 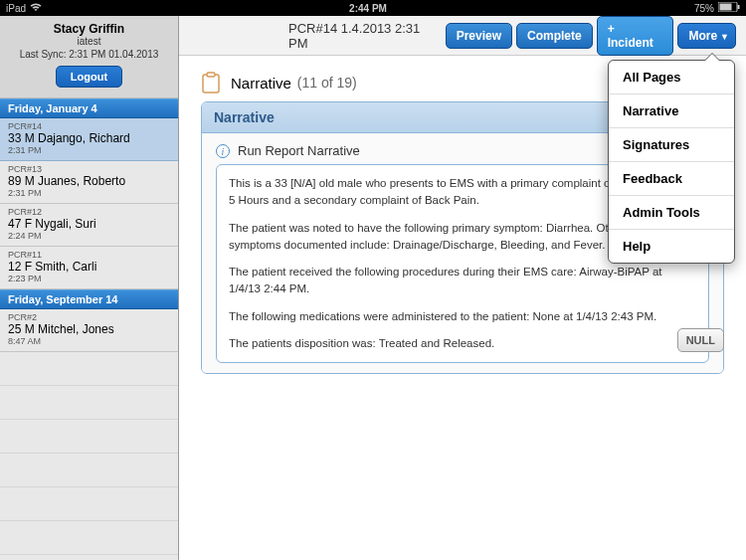 I want to click on null-button: NULL, so click(x=700, y=340).